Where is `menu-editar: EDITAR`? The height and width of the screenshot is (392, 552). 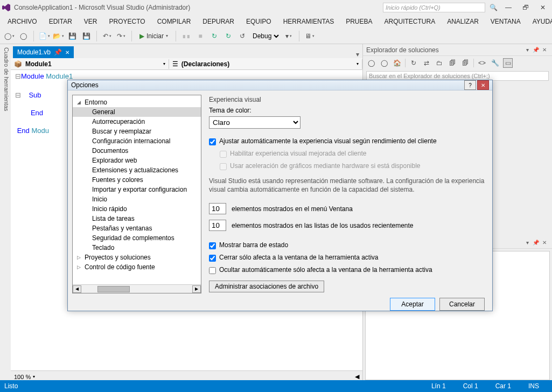 menu-editar: EDITAR is located at coordinates (60, 22).